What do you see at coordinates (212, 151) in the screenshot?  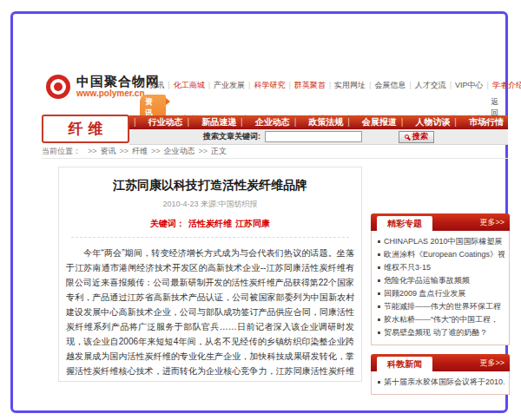 I see `breadcrumb-link: 正文` at bounding box center [212, 151].